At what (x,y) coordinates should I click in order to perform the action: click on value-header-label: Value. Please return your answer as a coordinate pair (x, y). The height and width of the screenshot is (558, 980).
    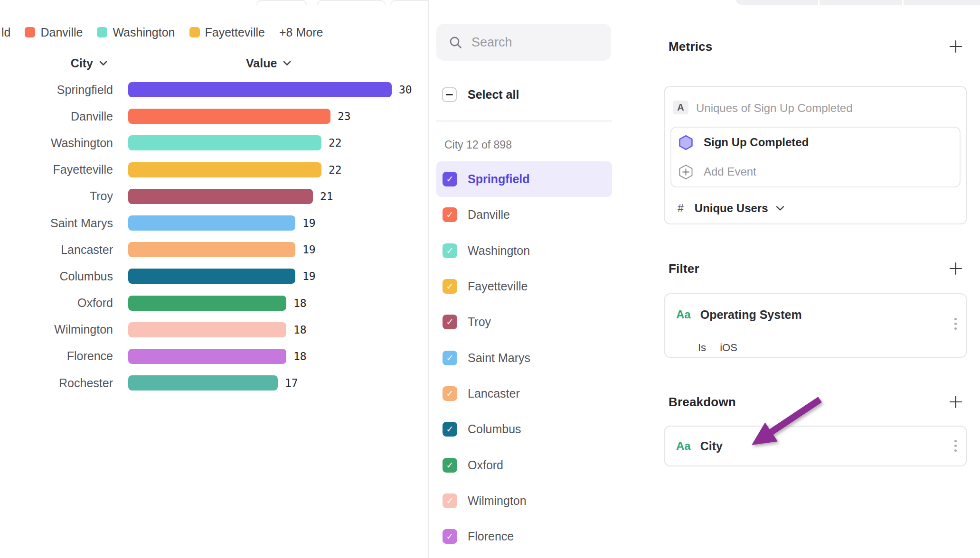
    Looking at the image, I should click on (261, 64).